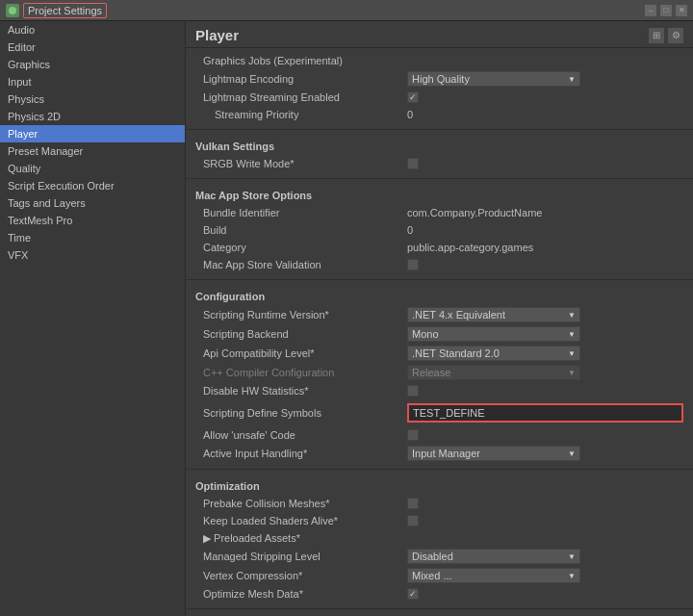 The width and height of the screenshot is (693, 616). What do you see at coordinates (413, 97) in the screenshot?
I see `lightmap-streaming-checkbox` at bounding box center [413, 97].